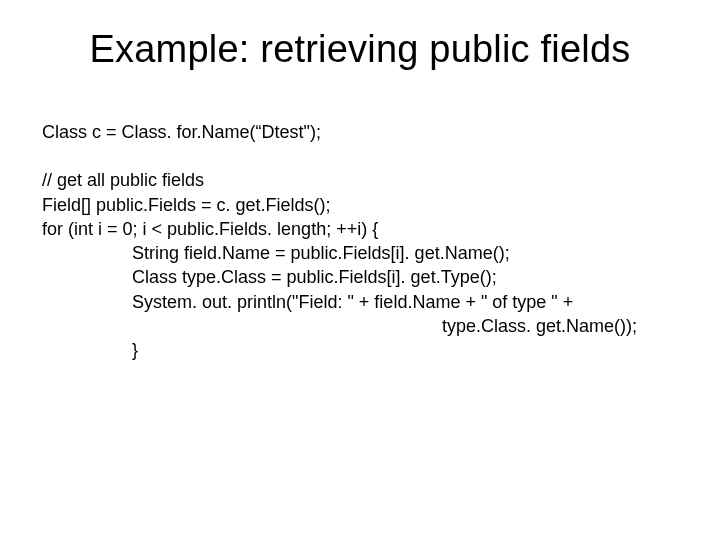  I want to click on code-line: type.Class. get.Name());, so click(362, 326).